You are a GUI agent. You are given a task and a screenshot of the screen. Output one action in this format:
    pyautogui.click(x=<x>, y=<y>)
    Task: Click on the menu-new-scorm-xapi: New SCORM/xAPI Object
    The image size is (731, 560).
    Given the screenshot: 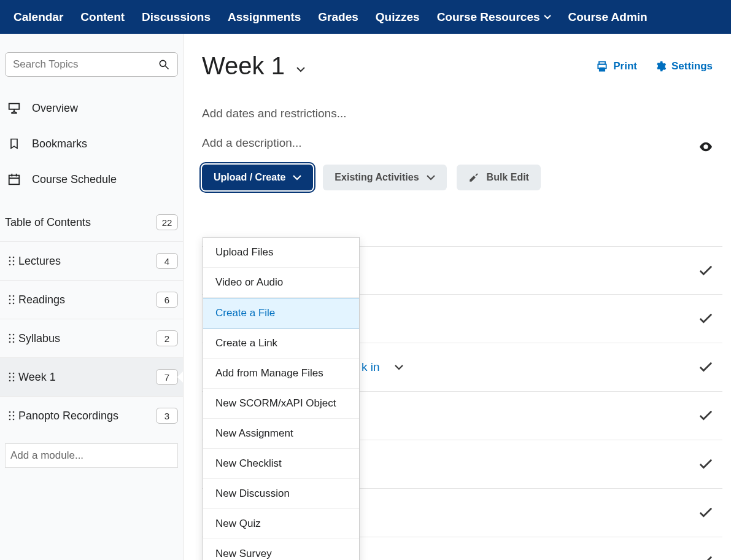 What is the action you would take?
    pyautogui.click(x=281, y=404)
    